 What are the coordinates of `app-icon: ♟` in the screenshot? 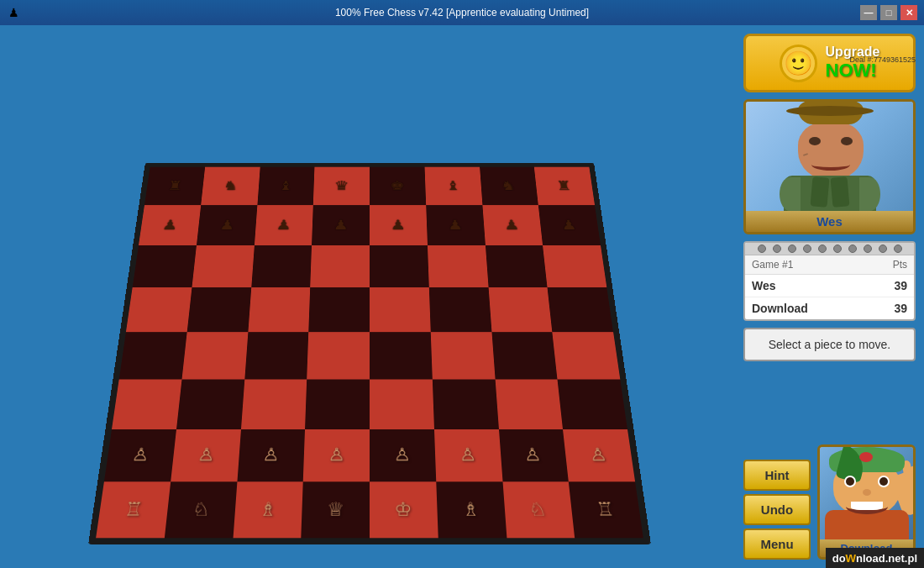 It's located at (13, 13).